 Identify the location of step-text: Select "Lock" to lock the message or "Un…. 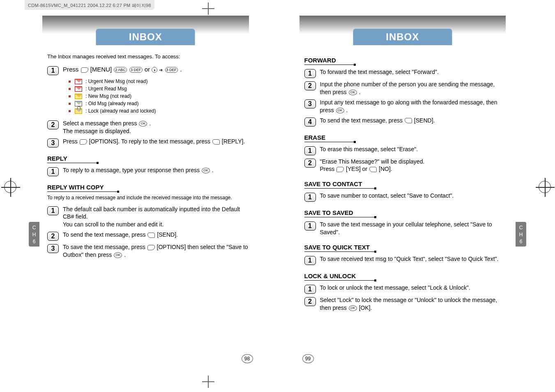
(413, 304).